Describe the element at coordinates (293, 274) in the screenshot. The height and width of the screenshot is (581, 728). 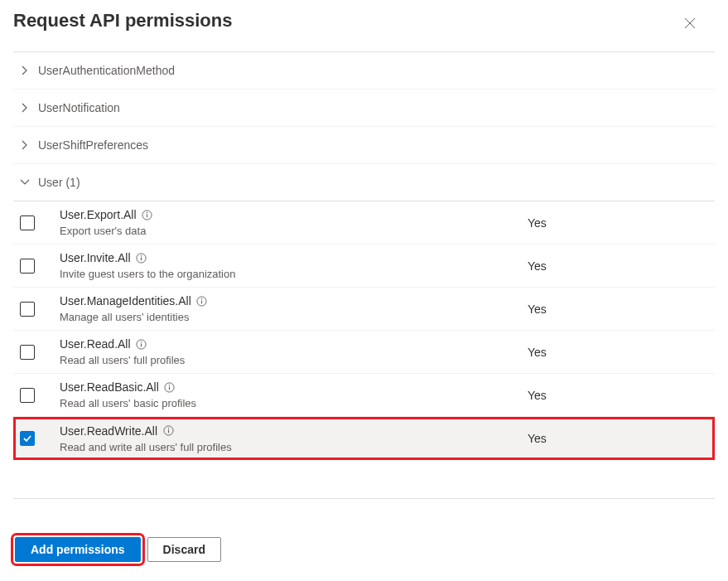
I see `permission-description: Invite guest users to the organization` at that location.